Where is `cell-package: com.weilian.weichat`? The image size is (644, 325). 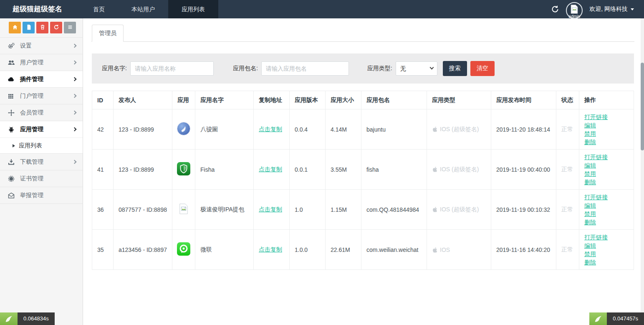
cell-package: com.weilian.weichat is located at coordinates (394, 250).